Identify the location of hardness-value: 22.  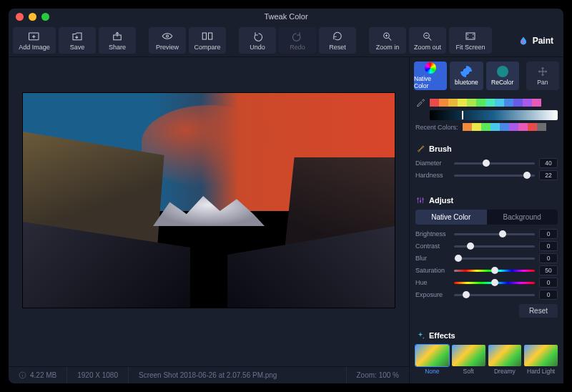
(548, 175).